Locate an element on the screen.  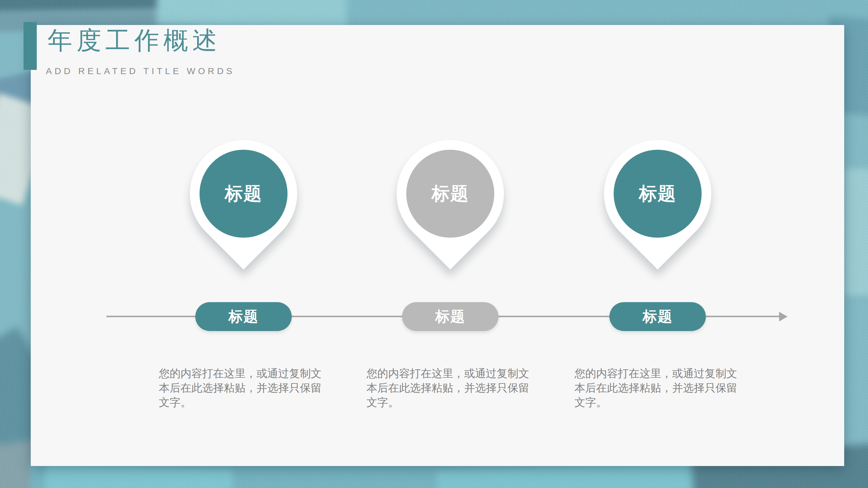
slide-subtitle: ADD RELATED TITLE WORDS is located at coordinates (141, 71).